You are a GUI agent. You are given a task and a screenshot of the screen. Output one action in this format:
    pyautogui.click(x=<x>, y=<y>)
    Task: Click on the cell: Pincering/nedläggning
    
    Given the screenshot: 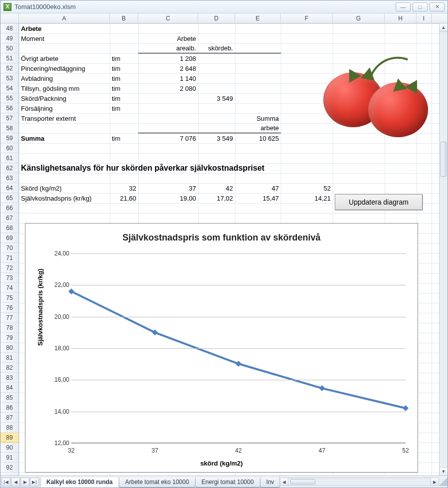 What is the action you would take?
    pyautogui.click(x=64, y=68)
    